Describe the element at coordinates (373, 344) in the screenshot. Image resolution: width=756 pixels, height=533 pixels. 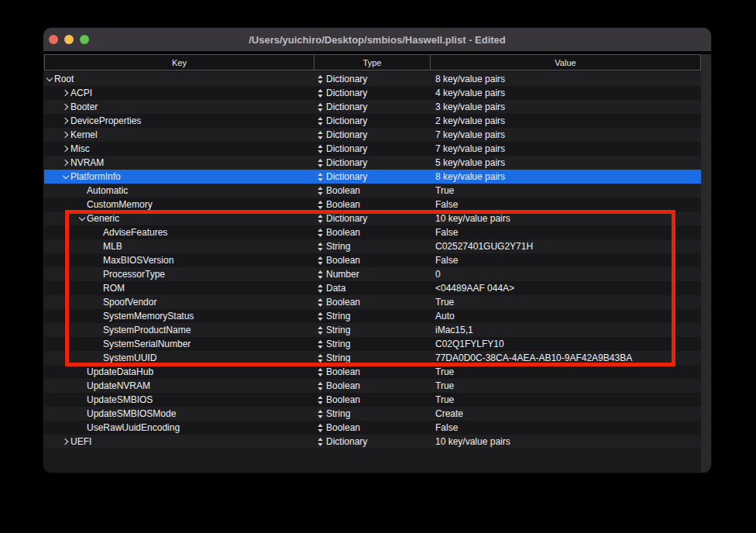
I see `table-row-systemserialnumber: SystemSerialNumber String C02Q1FYLFY10` at that location.